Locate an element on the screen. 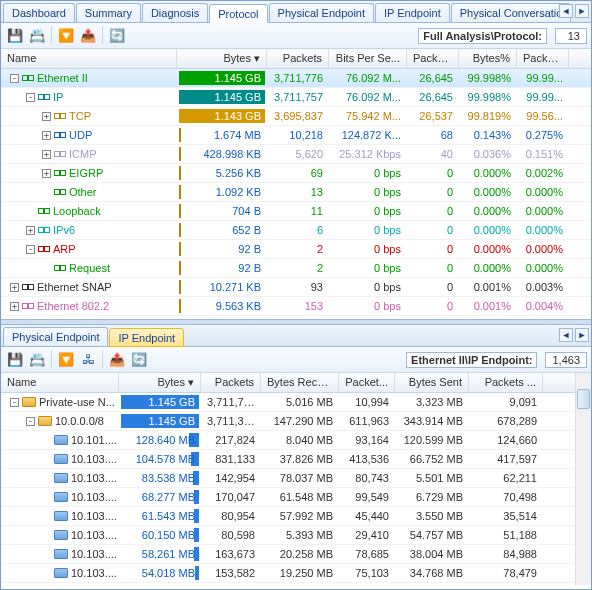 Image resolution: width=592 pixels, height=590 pixels. cell: 831,133 is located at coordinates (231, 459).